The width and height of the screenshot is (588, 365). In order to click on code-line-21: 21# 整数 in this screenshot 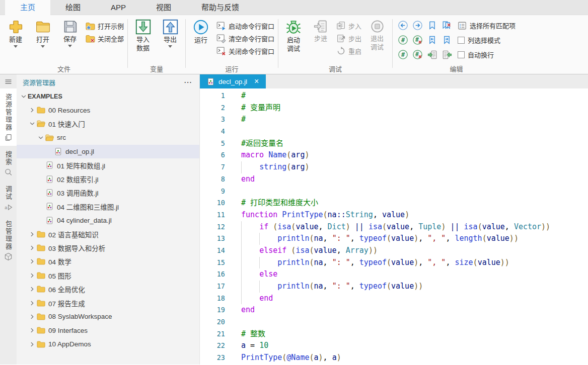, I will do `click(394, 334)`.